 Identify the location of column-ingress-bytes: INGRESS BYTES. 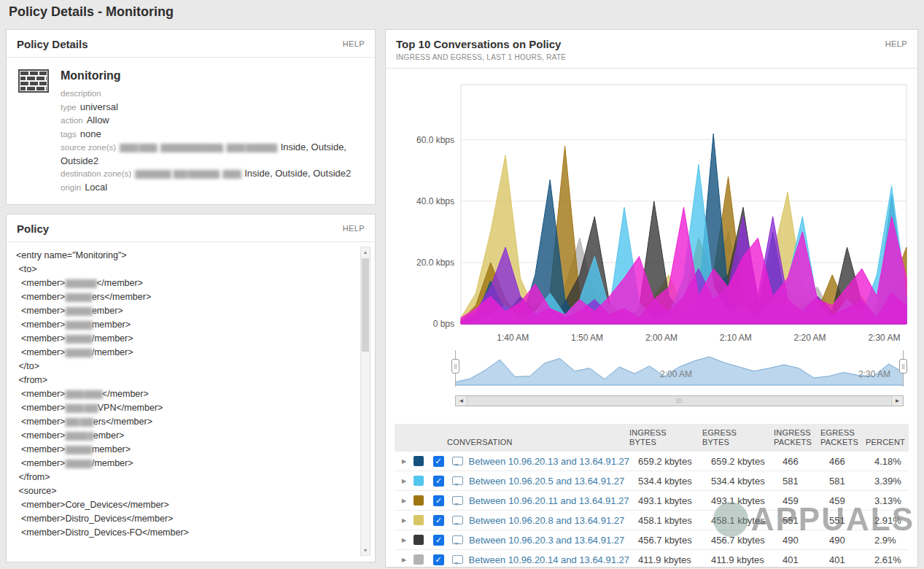
(651, 438).